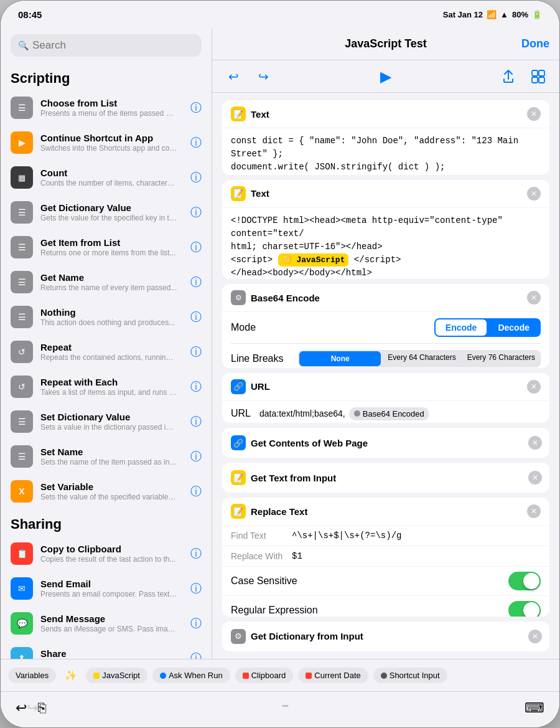 The width and height of the screenshot is (560, 728). Describe the element at coordinates (386, 115) in the screenshot. I see `text-card-1-header: 📝 Text ✕` at that location.